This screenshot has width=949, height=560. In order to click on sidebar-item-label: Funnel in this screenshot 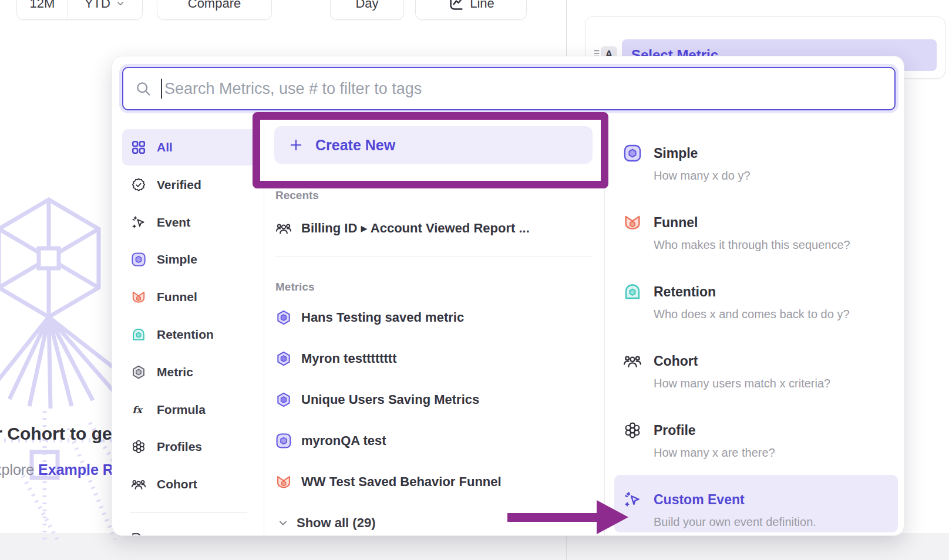, I will do `click(177, 297)`.